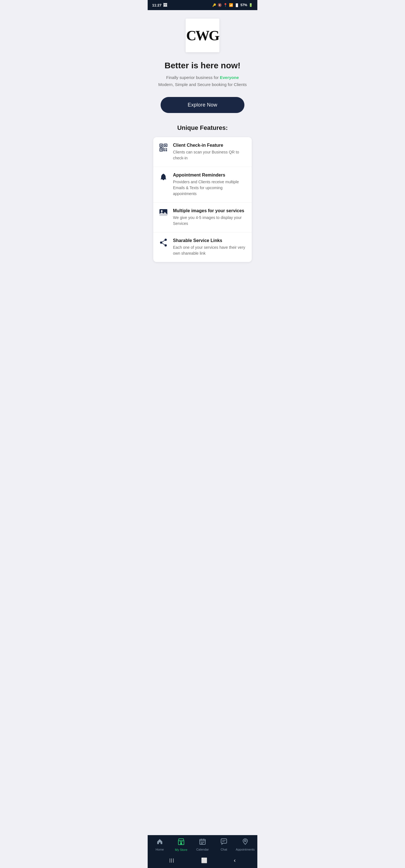 This screenshot has width=405, height=868. I want to click on explore-now-button: Explore Now, so click(202, 105).